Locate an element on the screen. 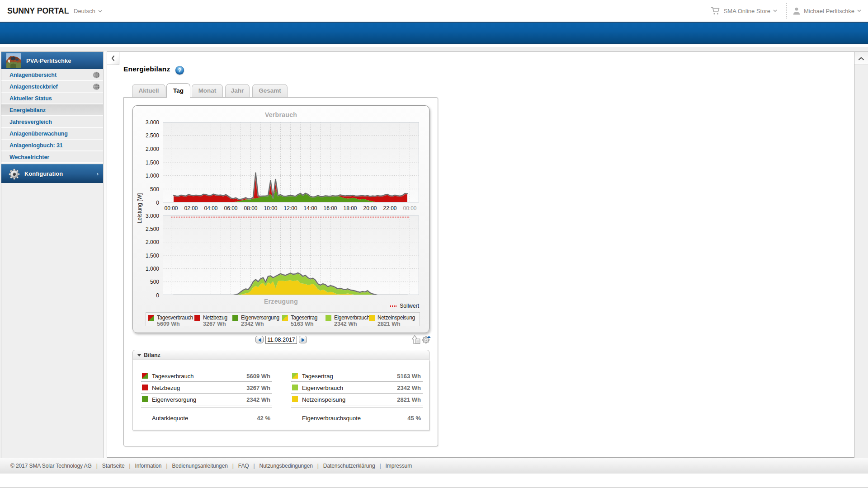 This screenshot has height=488, width=868. sidebar-item-energiebilanz: Energiebilanz is located at coordinates (52, 110).